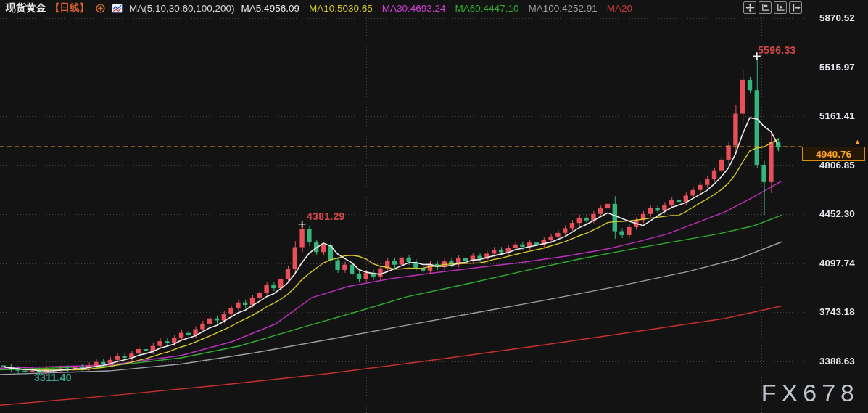 The width and height of the screenshot is (868, 413). I want to click on axis-tick-label: 3388.63, so click(843, 361).